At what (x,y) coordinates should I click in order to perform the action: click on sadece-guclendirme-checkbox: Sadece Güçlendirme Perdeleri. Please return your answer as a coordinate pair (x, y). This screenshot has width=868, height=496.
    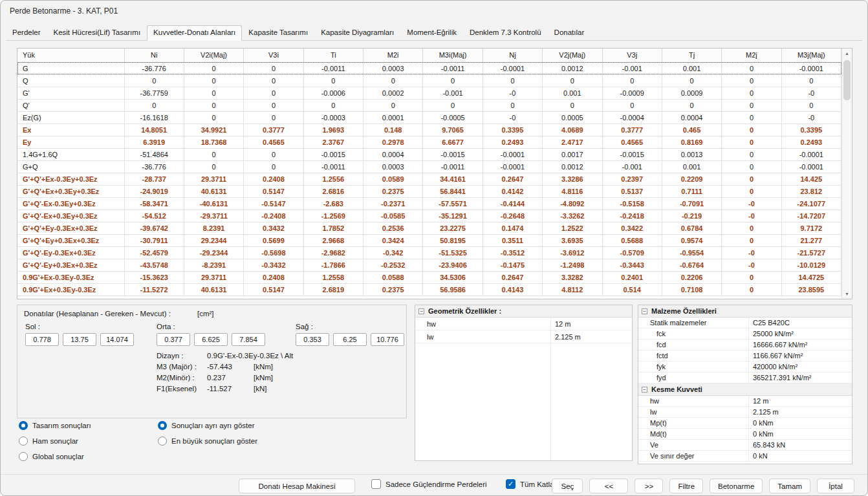
    Looking at the image, I should click on (429, 484).